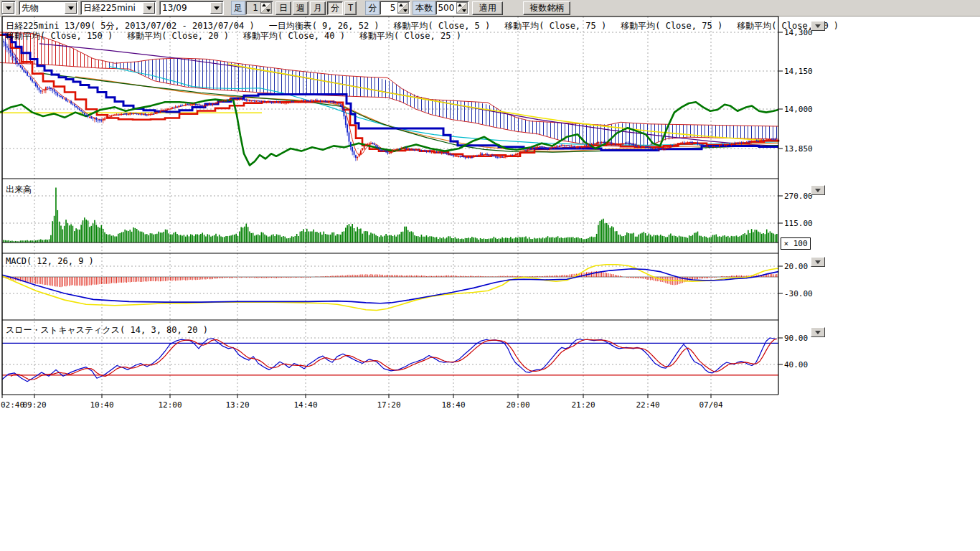 The width and height of the screenshot is (980, 551). Describe the element at coordinates (796, 267) in the screenshot. I see `svg-text: 20.00` at that location.